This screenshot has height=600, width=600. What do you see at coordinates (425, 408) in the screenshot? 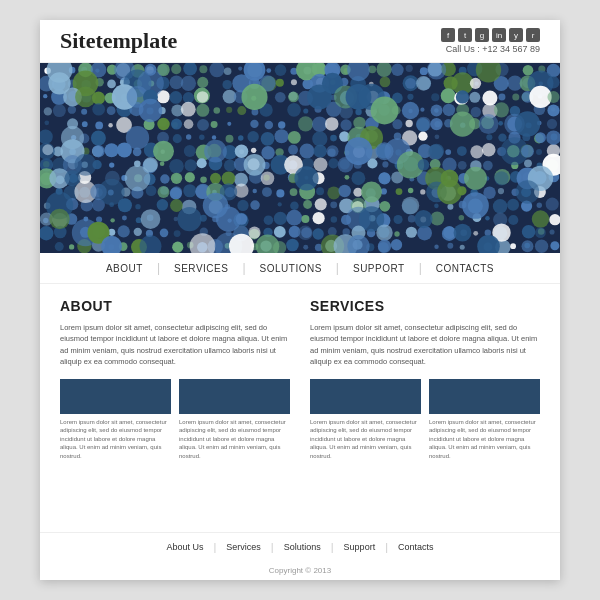
I see `services-column: SERVICES Lorem ipsum dolor sit amet, con…` at bounding box center [425, 408].